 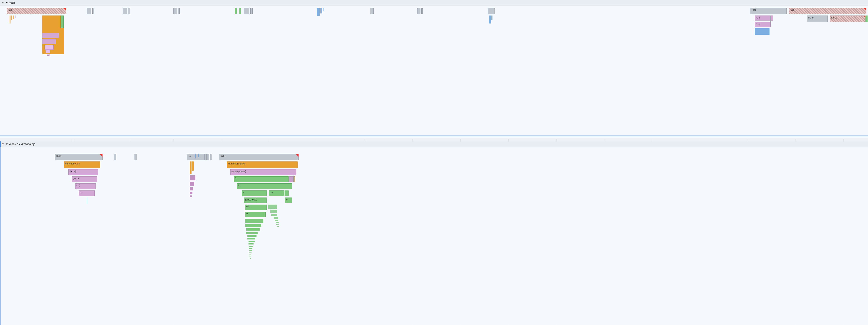 What do you see at coordinates (758, 24) in the screenshot?
I see `main-parens-label: (...)` at bounding box center [758, 24].